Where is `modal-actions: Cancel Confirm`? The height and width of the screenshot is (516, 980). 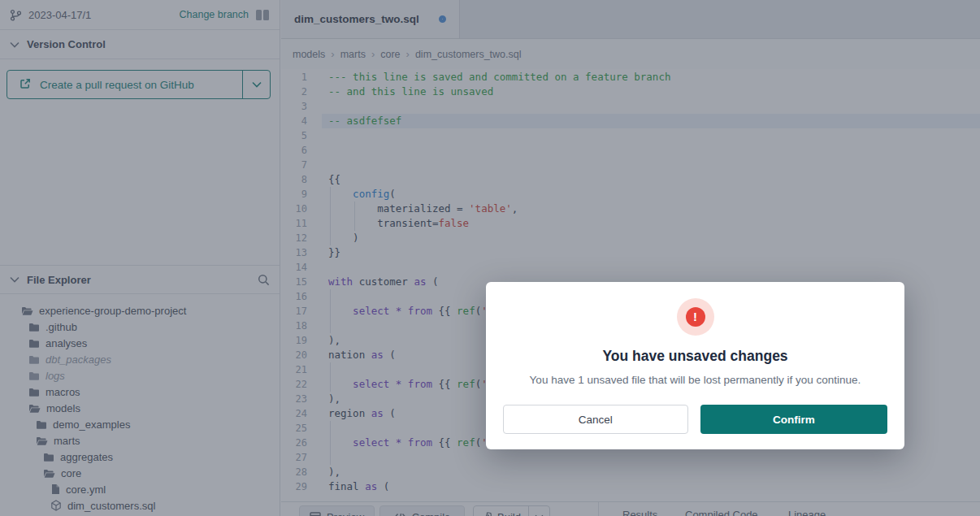
modal-actions: Cancel Confirm is located at coordinates (696, 419).